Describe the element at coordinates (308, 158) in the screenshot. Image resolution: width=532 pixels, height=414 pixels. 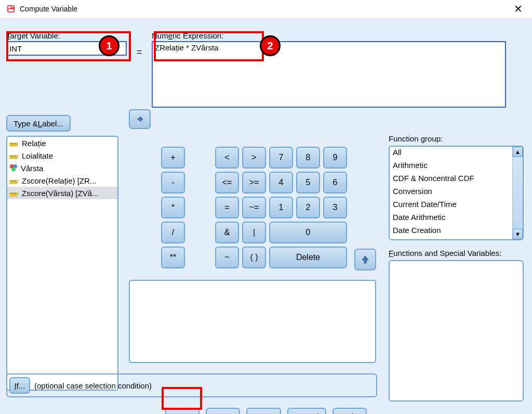
I see `key-8: 8` at that location.